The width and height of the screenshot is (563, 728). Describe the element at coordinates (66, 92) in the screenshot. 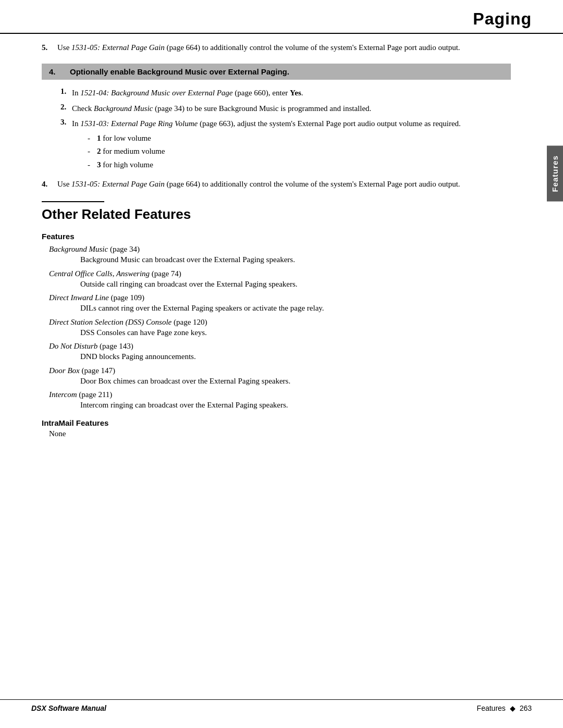

I see `sub-step-1-num: 1.` at that location.